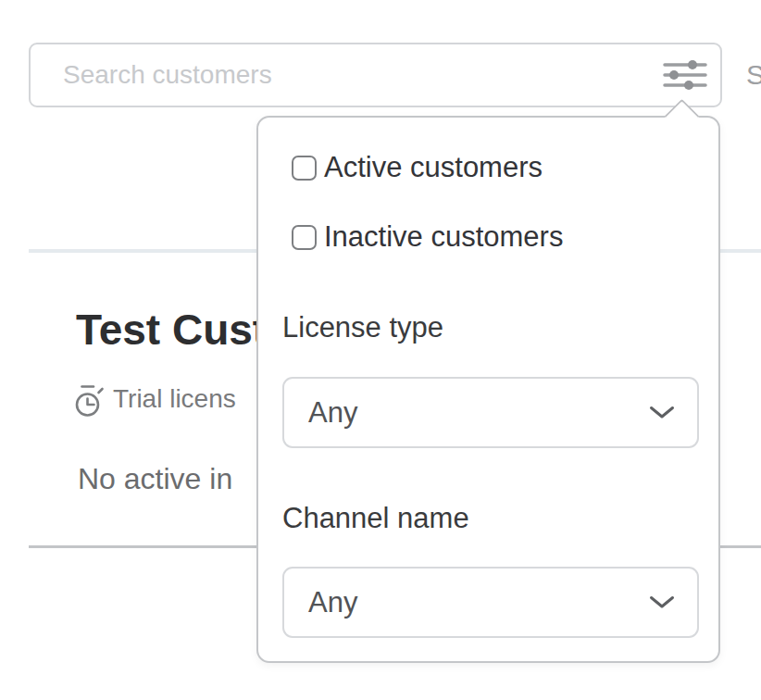 Image resolution: width=761 pixels, height=700 pixels. What do you see at coordinates (754, 75) in the screenshot?
I see `sort-label: S` at bounding box center [754, 75].